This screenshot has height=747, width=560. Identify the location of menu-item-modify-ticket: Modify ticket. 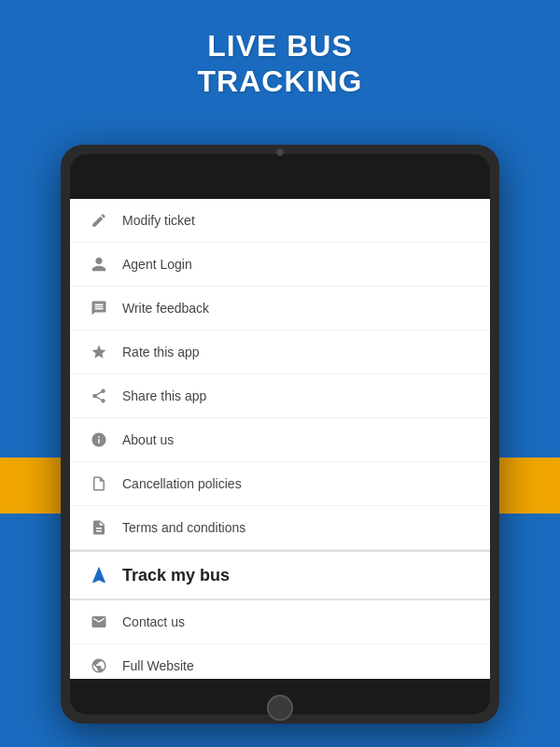
(280, 220).